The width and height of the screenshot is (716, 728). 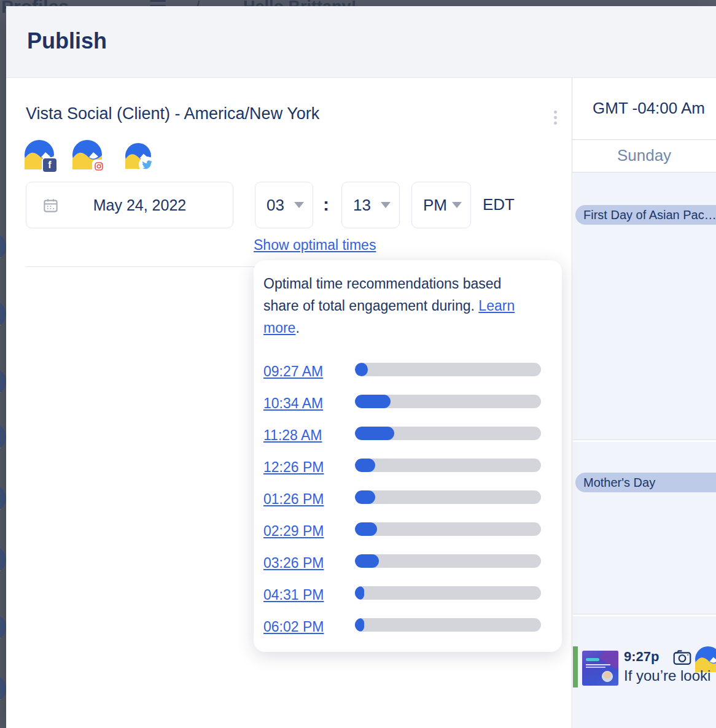 What do you see at coordinates (408, 408) in the screenshot?
I see `optimal-time-row: 10:34 AM` at bounding box center [408, 408].